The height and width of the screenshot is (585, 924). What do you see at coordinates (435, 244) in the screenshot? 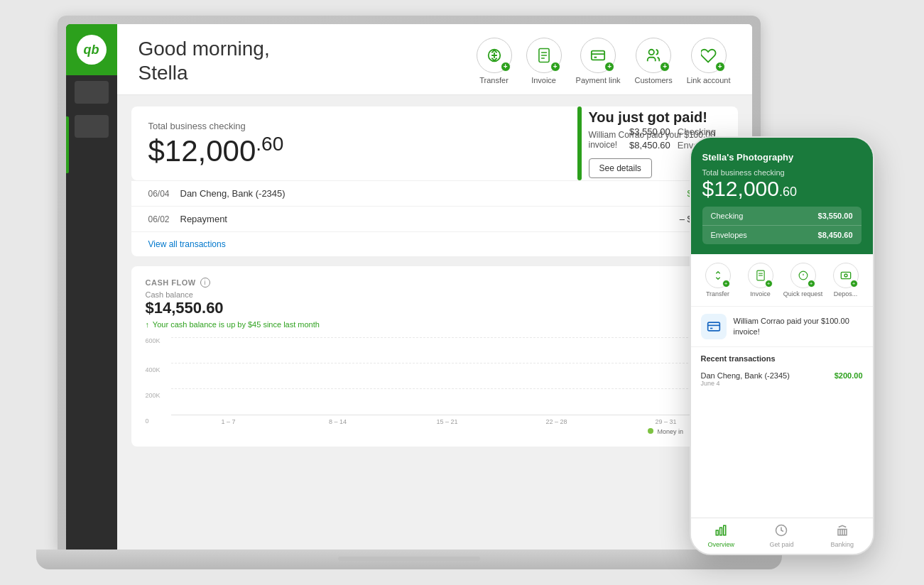
I see `view-all-transactions-link: View all transactions` at bounding box center [435, 244].